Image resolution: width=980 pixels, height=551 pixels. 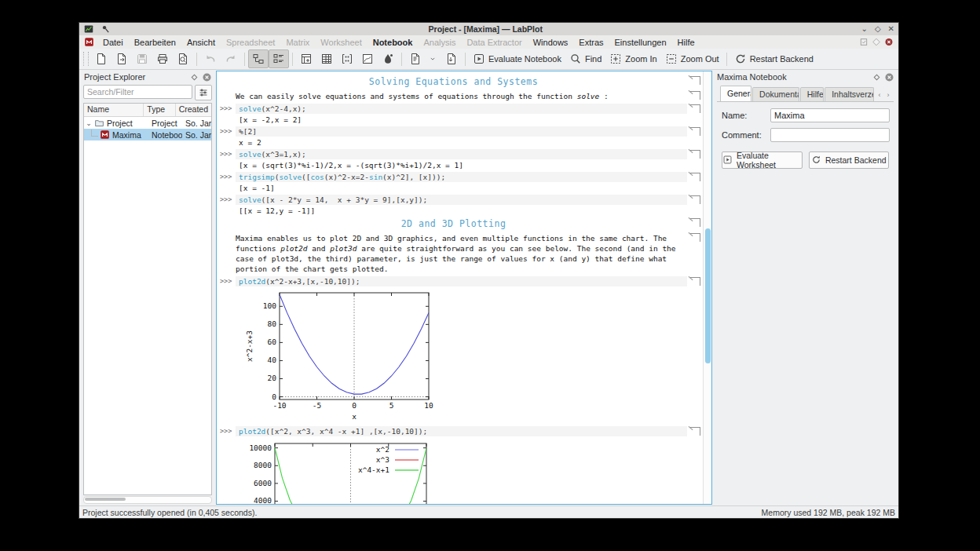 What do you see at coordinates (454, 432) in the screenshot?
I see `command-cell: >>>plot2d([x^2, x^3, x^4 -x +1] ,[x,-10,…` at bounding box center [454, 432].